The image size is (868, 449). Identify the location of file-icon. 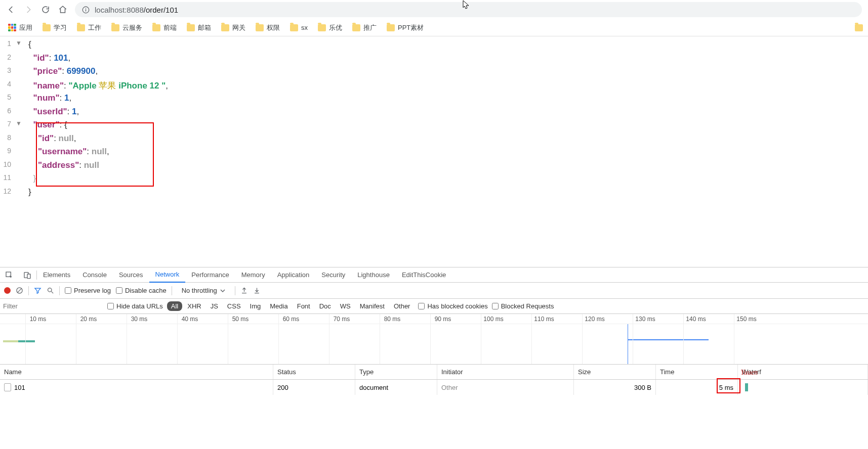
(8, 387).